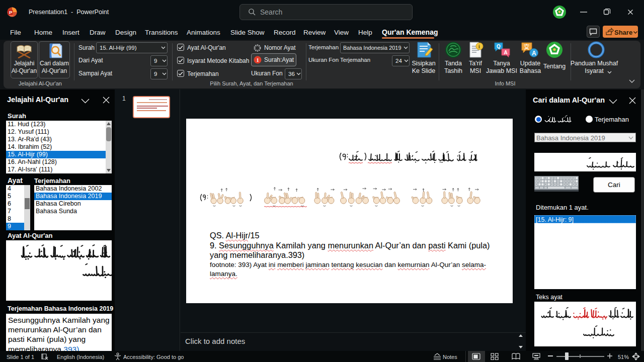 The height and width of the screenshot is (362, 644). What do you see at coordinates (11, 12) in the screenshot?
I see `svg-text: P` at bounding box center [11, 12].